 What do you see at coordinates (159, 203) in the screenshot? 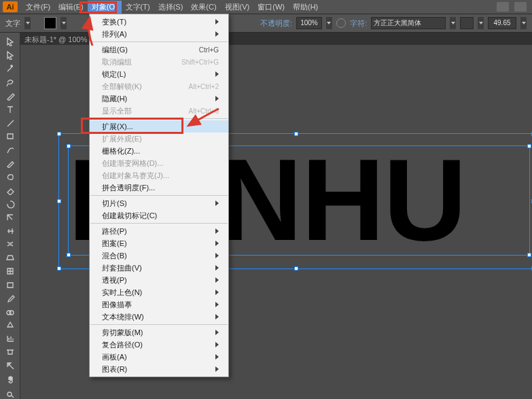
I see `menu-item: 切片(S)` at bounding box center [159, 203].